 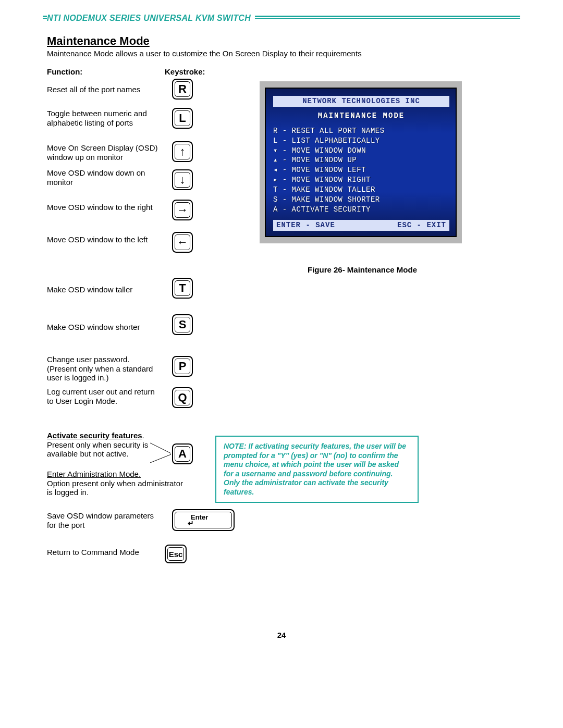 What do you see at coordinates (361, 131) in the screenshot?
I see `crt-line-0: R - RESET ALL PORT NAMES` at bounding box center [361, 131].